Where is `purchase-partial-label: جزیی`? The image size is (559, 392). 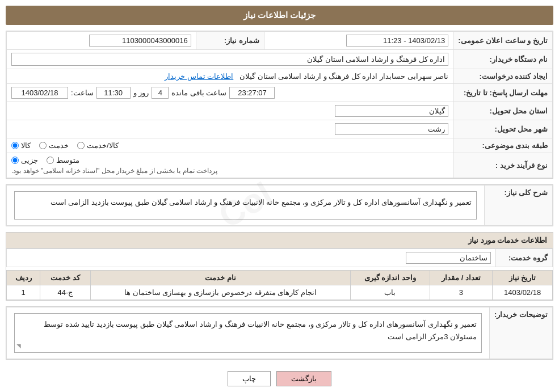 purchase-partial-label: جزیی is located at coordinates (30, 160).